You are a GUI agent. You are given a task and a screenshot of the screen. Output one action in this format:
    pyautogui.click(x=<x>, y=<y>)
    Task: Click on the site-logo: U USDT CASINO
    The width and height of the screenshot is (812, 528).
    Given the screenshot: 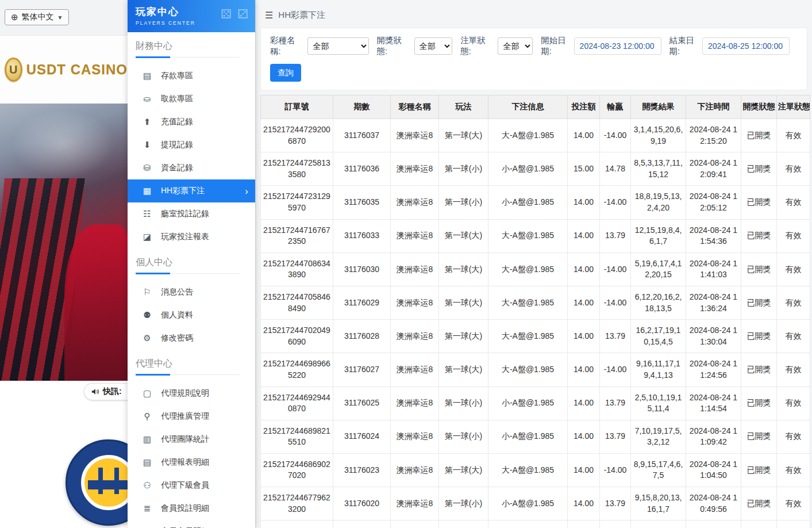 What is the action you would take?
    pyautogui.click(x=64, y=70)
    